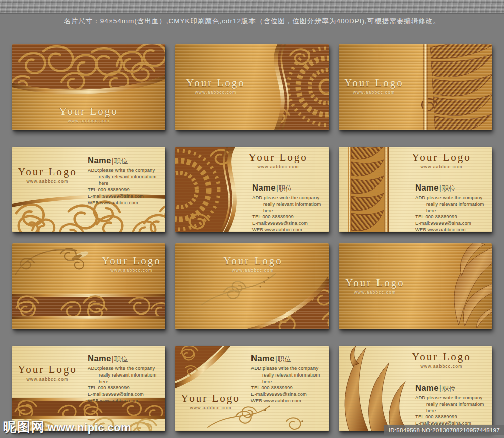  What do you see at coordinates (89, 87) in the screenshot?
I see `card-1-front: Your Logo www.aabbcc.com` at bounding box center [89, 87].